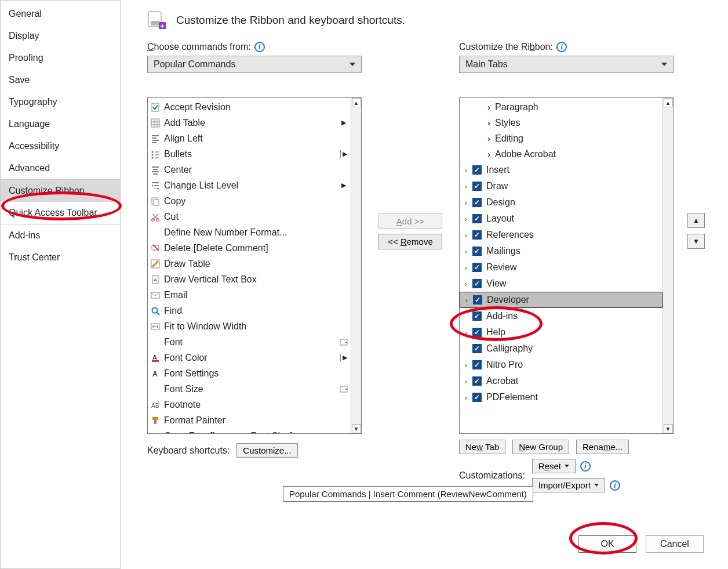  What do you see at coordinates (249, 311) in the screenshot?
I see `command-item: Find` at bounding box center [249, 311].